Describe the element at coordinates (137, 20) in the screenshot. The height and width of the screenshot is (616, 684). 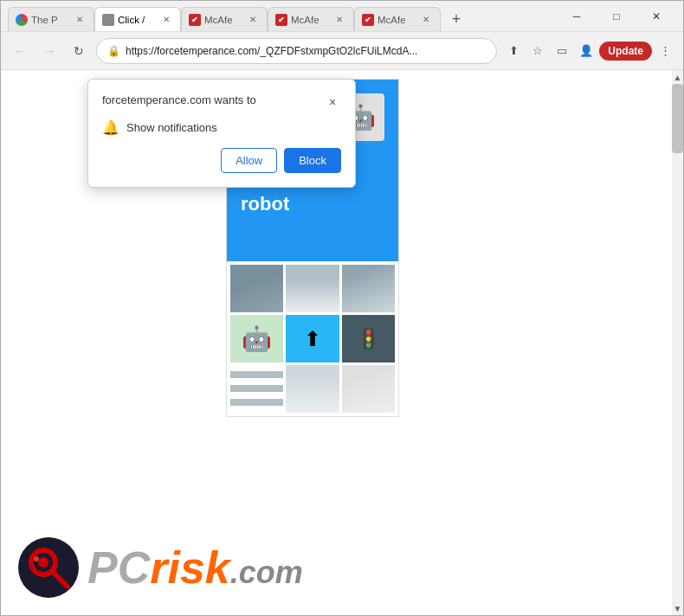
I see `tab-title-2: Click /` at that location.